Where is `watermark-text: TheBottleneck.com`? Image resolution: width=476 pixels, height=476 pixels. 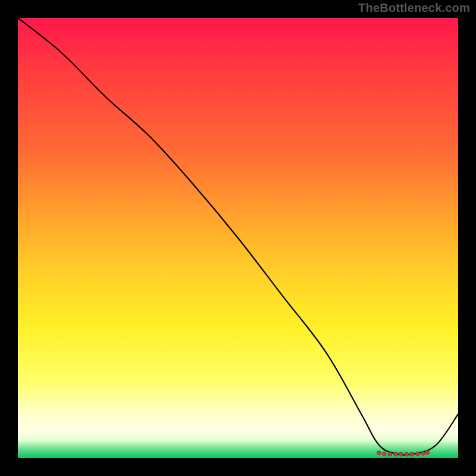 watermark-text: TheBottleneck.com is located at coordinates (414, 8).